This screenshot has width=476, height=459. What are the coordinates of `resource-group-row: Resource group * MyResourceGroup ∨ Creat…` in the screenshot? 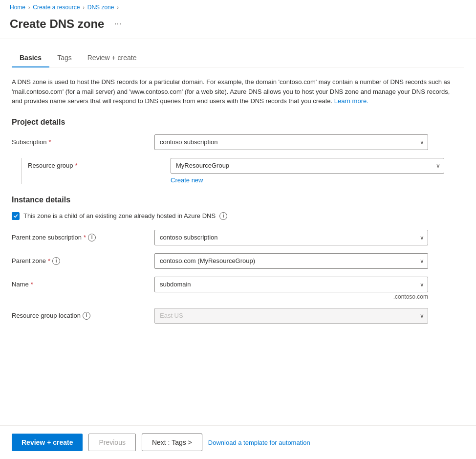 It's located at (243, 171).